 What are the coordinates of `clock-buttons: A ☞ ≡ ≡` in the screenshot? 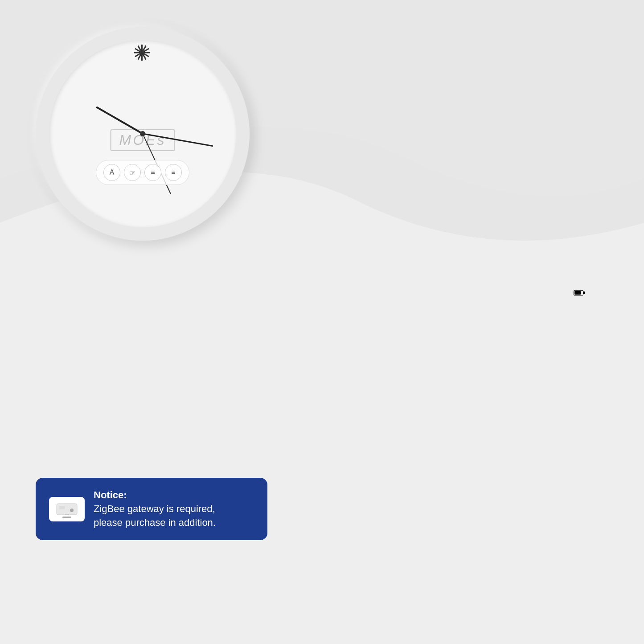 It's located at (143, 172).